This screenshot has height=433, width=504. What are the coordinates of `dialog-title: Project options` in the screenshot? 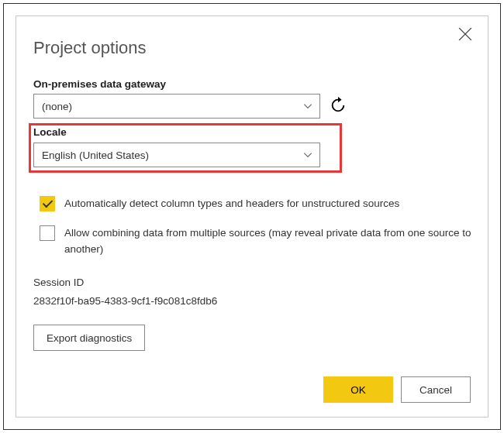 It's located at (90, 48).